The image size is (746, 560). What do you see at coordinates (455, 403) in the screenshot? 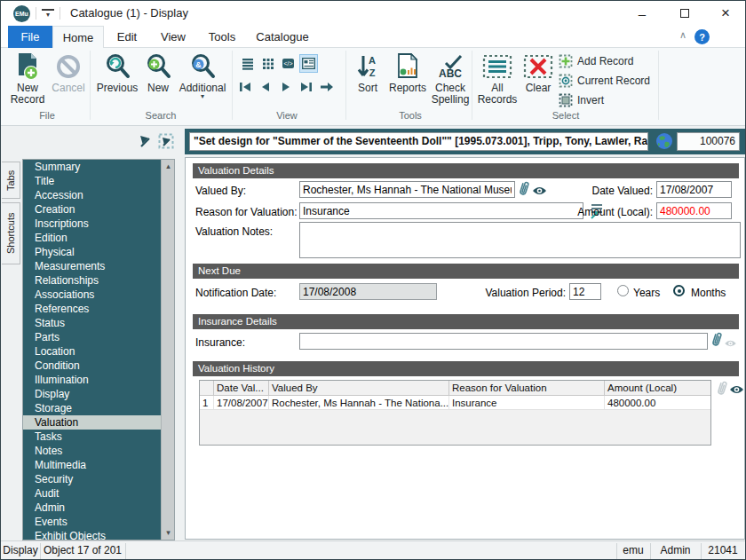
I see `history-table-row: 1 17/08/2007 Rochester, Ms Hannah - The …` at bounding box center [455, 403].